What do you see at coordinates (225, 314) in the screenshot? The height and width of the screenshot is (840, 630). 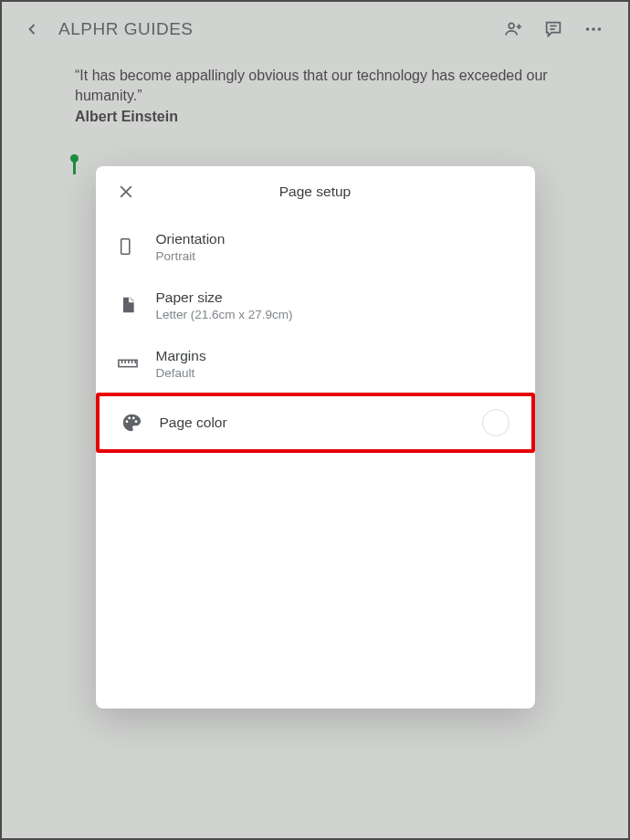 I see `paper-size-value: Letter (21.6cm x 27.9cm)` at bounding box center [225, 314].